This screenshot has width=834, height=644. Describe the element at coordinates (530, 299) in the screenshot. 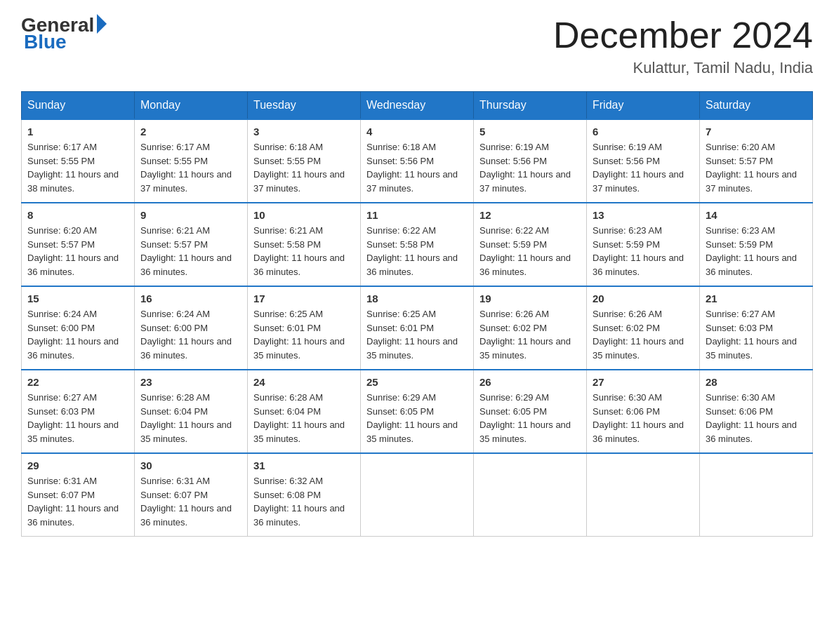

I see `day-number: 19` at that location.